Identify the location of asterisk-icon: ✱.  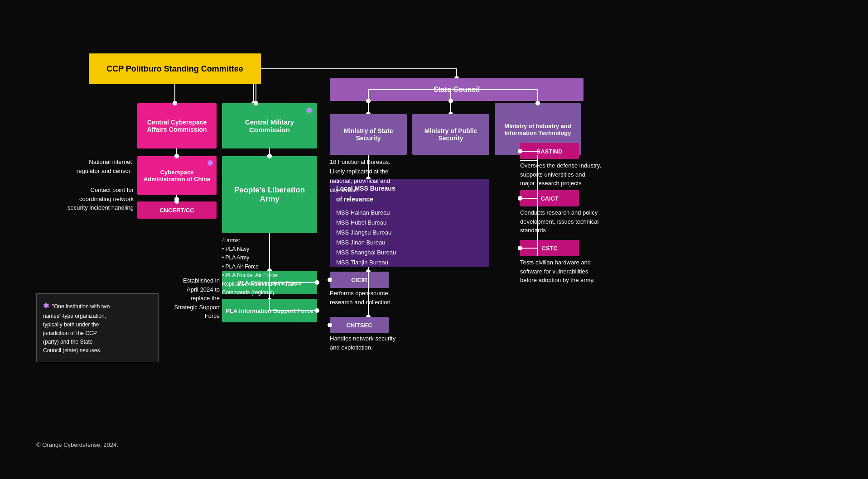
(309, 111).